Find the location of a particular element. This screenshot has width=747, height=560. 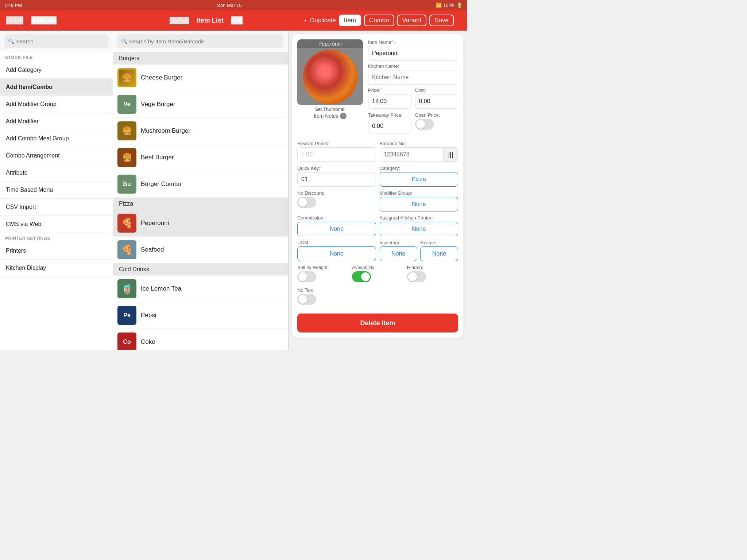

combo-tab-button: Combo is located at coordinates (379, 20).